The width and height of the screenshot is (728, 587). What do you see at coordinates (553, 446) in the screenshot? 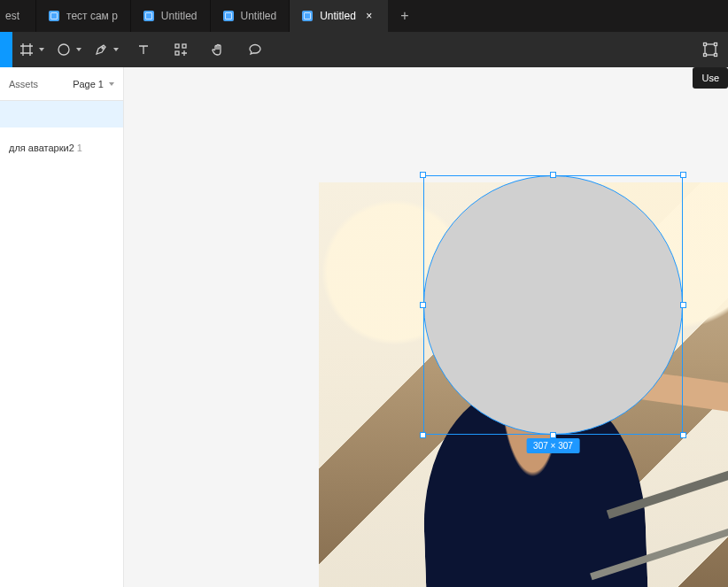
I see `selection-size-badge: 307 × 307` at bounding box center [553, 446].